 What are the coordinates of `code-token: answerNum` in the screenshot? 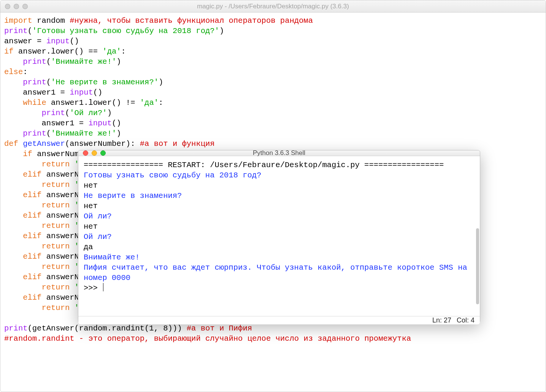 It's located at (56, 154).